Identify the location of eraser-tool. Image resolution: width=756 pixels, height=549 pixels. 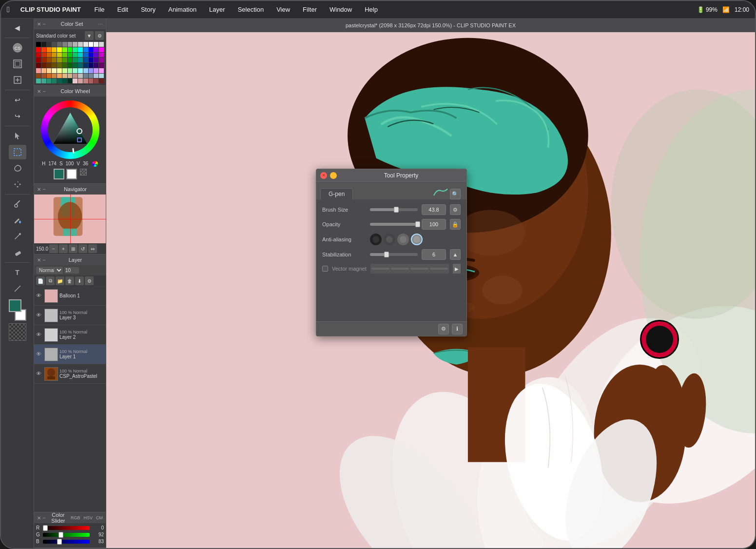
(18, 253).